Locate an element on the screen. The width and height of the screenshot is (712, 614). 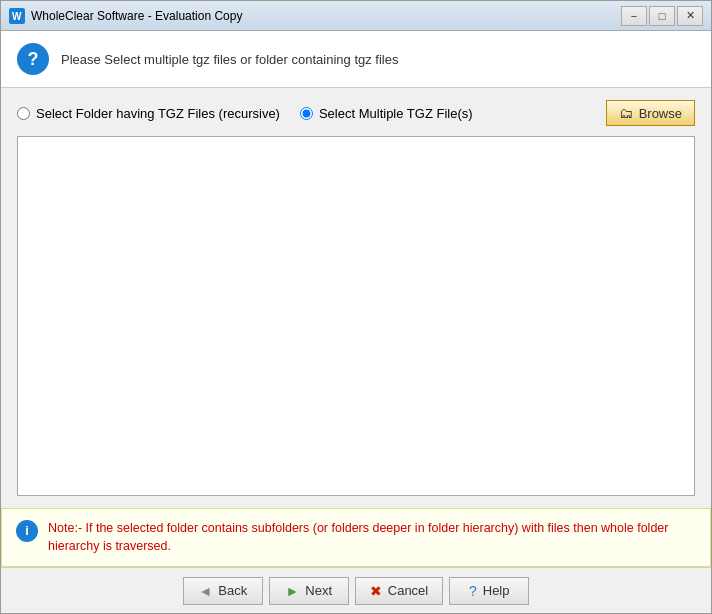
minimize-button: − is located at coordinates (634, 16).